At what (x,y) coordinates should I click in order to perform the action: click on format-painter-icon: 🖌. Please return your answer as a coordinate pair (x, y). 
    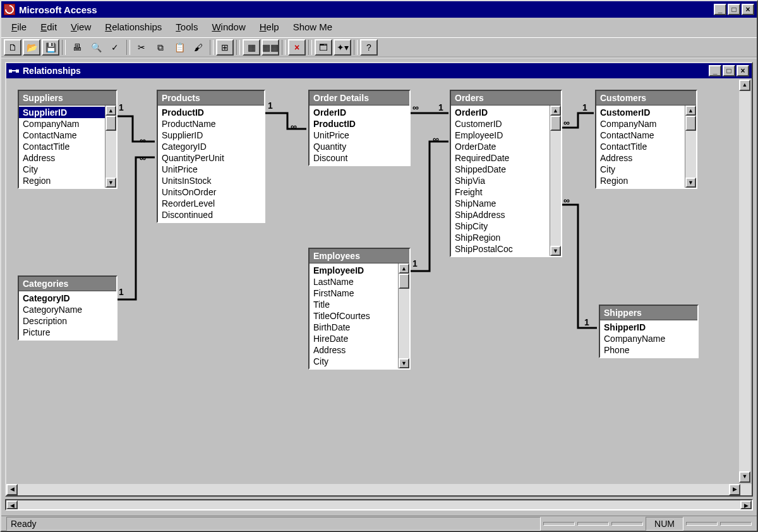
    Looking at the image, I should click on (198, 47).